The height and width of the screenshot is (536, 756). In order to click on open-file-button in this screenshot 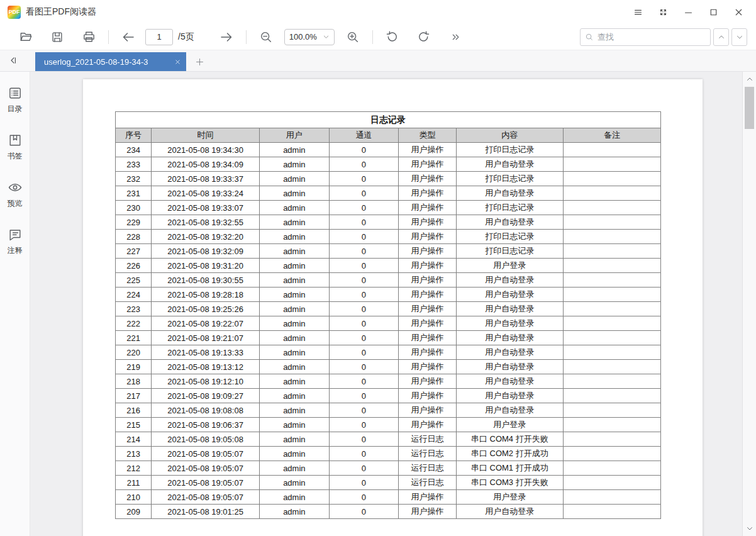, I will do `click(26, 37)`.